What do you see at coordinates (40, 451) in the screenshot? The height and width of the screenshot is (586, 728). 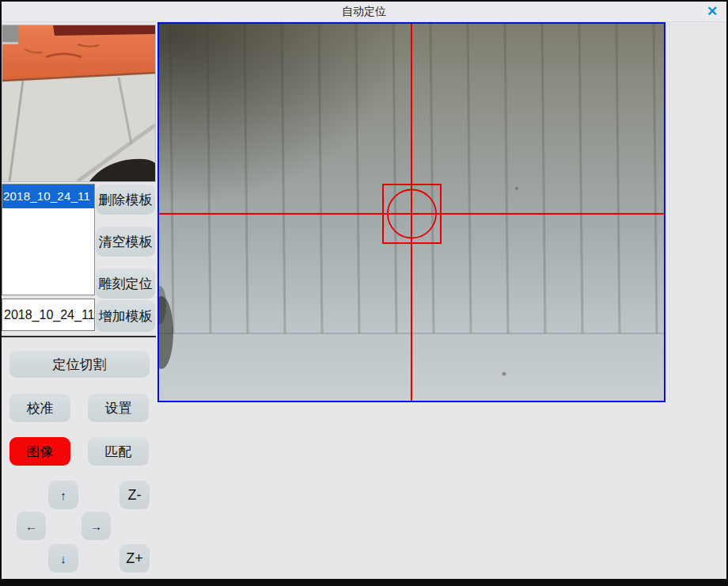 I see `image-button-active: 图像` at bounding box center [40, 451].